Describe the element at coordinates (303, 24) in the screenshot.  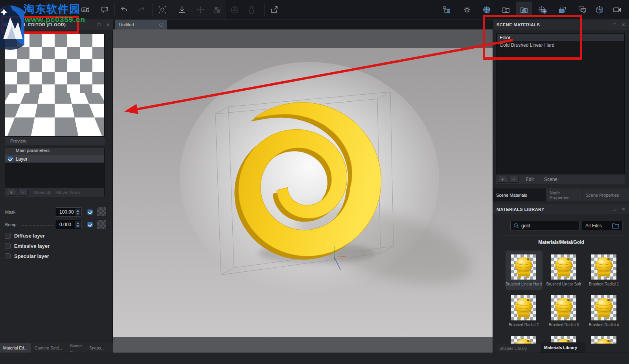
I see `document-tabstrip: Untitled` at that location.